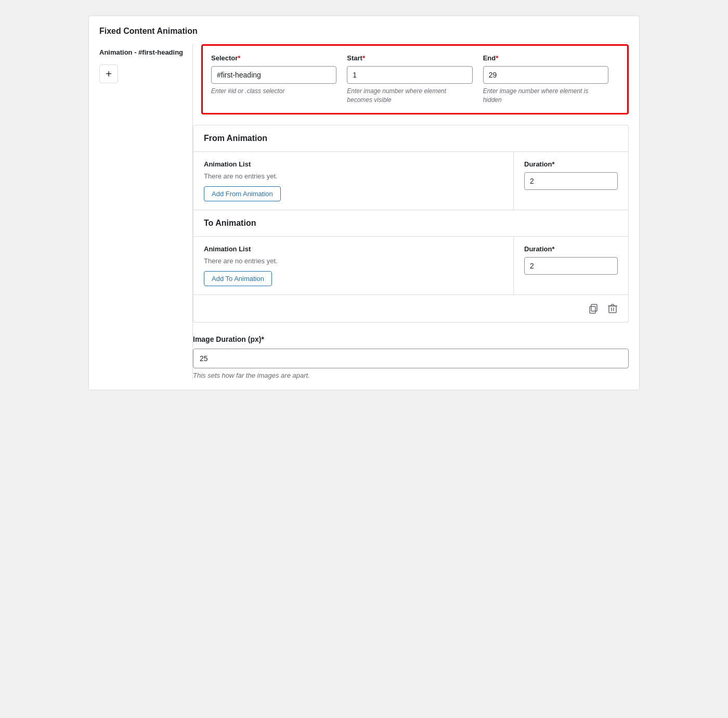  I want to click on image-duration-hint: This sets how far the images are apart., so click(411, 376).